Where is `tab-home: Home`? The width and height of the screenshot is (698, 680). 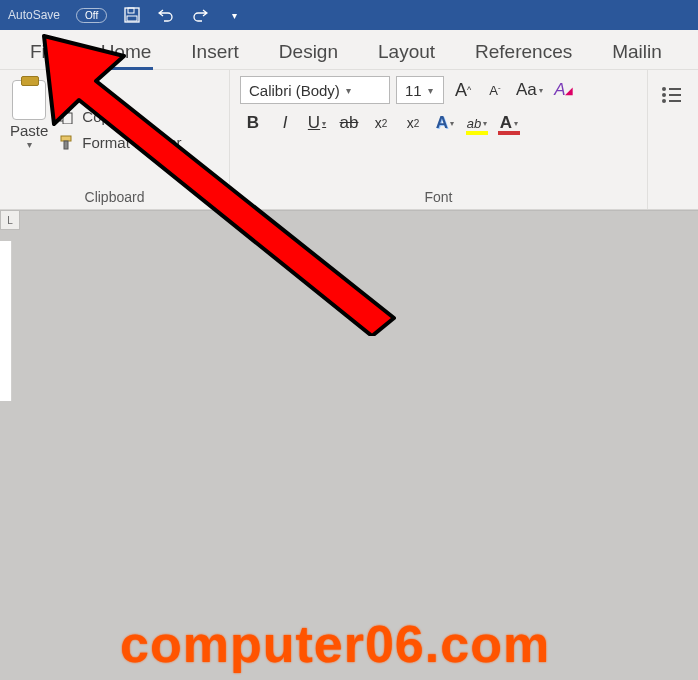
tab-home: Home is located at coordinates (126, 51).